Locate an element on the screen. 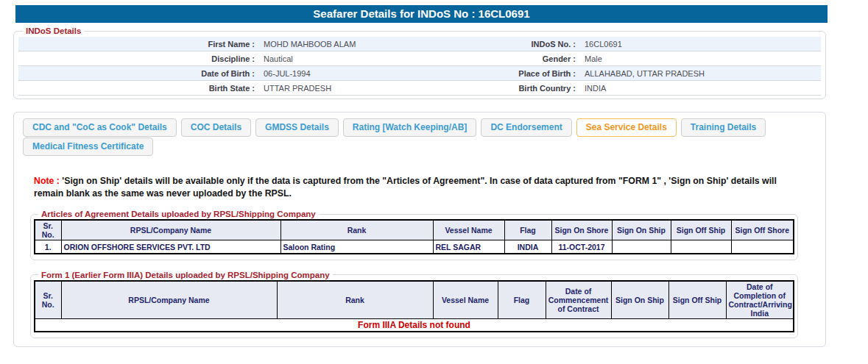 This screenshot has width=868, height=364. field-label: Date of Birth : is located at coordinates (138, 74).